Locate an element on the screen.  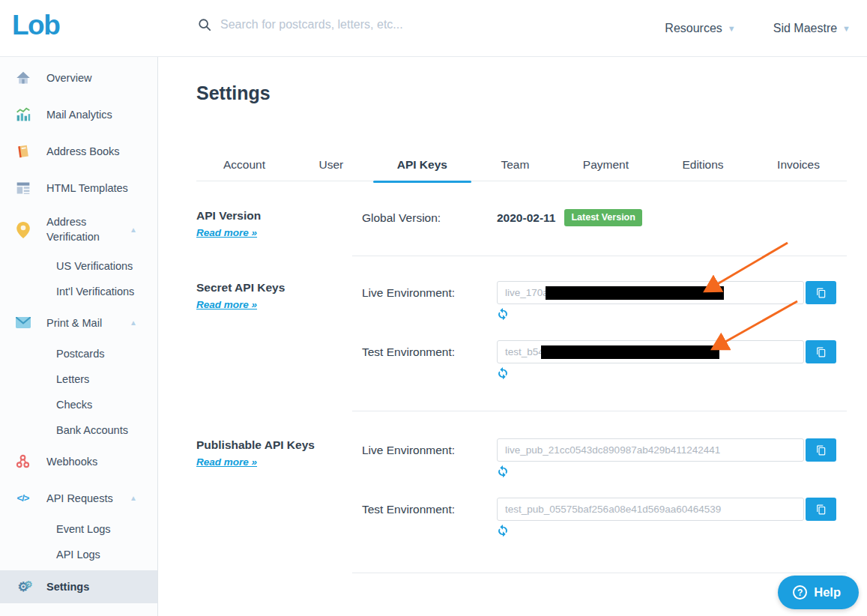
sidebar-item-address-books: Address Books is located at coordinates (79, 151).